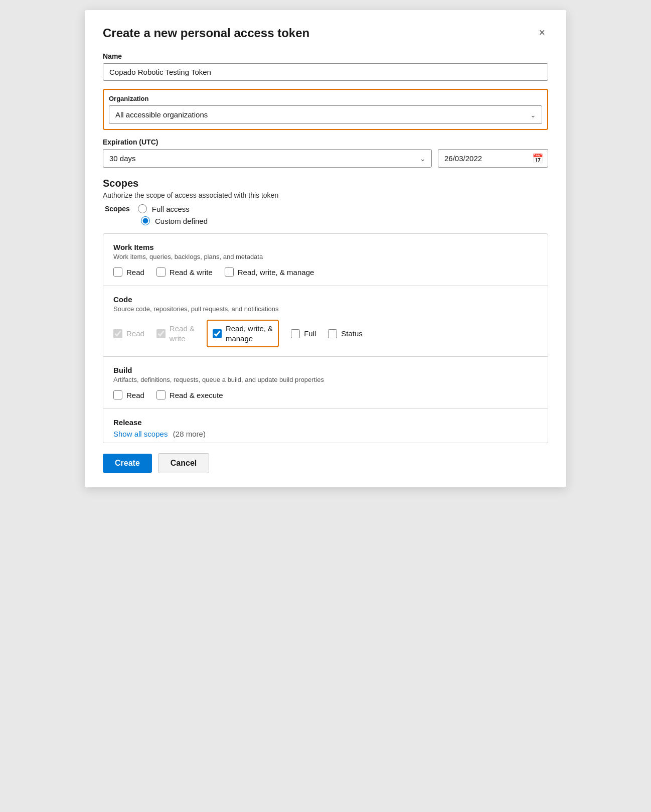  What do you see at coordinates (333, 334) in the screenshot?
I see `code-status-checkbox` at bounding box center [333, 334].